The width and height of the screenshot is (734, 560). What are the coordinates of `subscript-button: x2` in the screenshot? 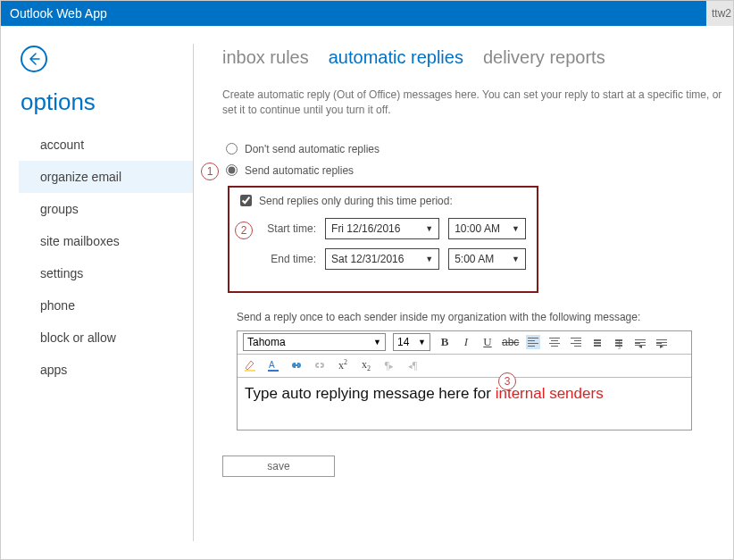 It's located at (366, 365).